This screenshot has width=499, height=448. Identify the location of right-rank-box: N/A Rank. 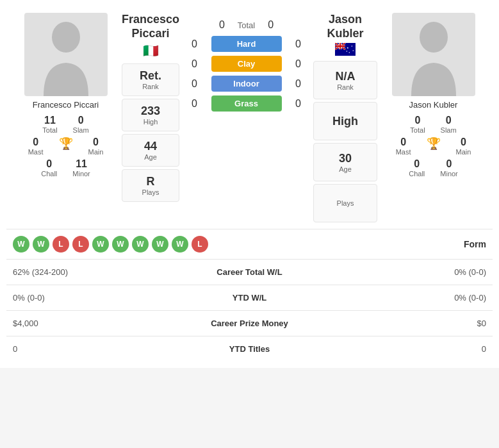
(345, 80).